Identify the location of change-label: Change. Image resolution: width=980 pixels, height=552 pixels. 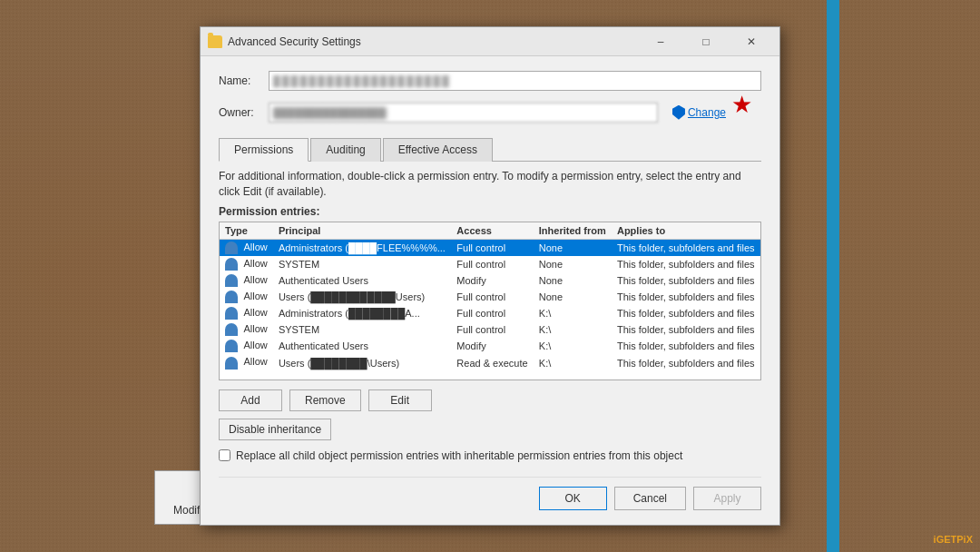
(707, 113).